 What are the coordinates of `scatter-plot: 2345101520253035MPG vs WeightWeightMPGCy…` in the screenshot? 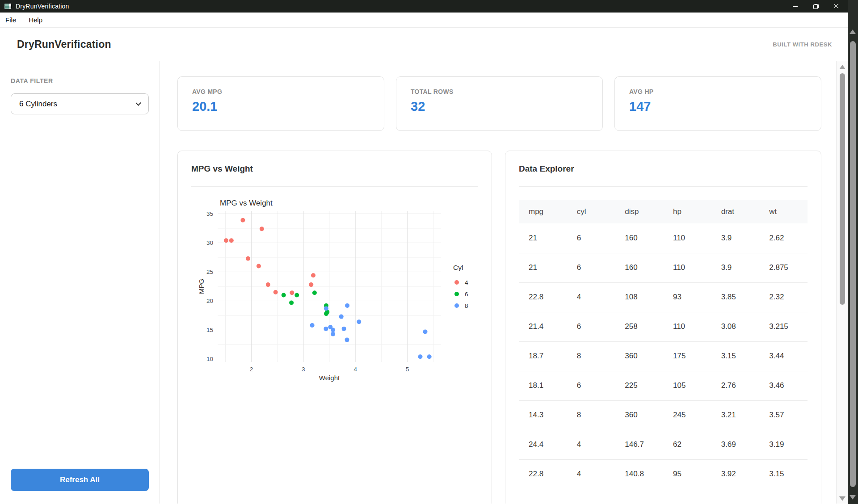 It's located at (341, 291).